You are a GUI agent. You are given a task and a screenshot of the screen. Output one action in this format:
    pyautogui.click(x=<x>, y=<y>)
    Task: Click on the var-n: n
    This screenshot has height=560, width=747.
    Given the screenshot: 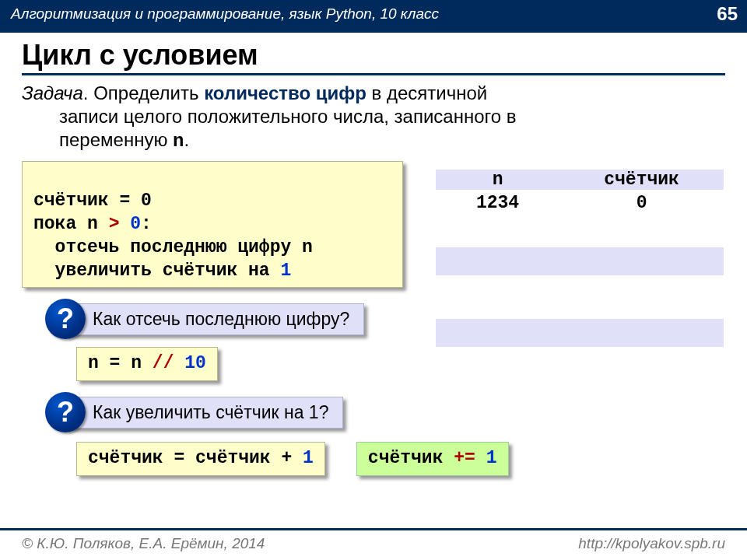 What is the action you would take?
    pyautogui.click(x=178, y=142)
    